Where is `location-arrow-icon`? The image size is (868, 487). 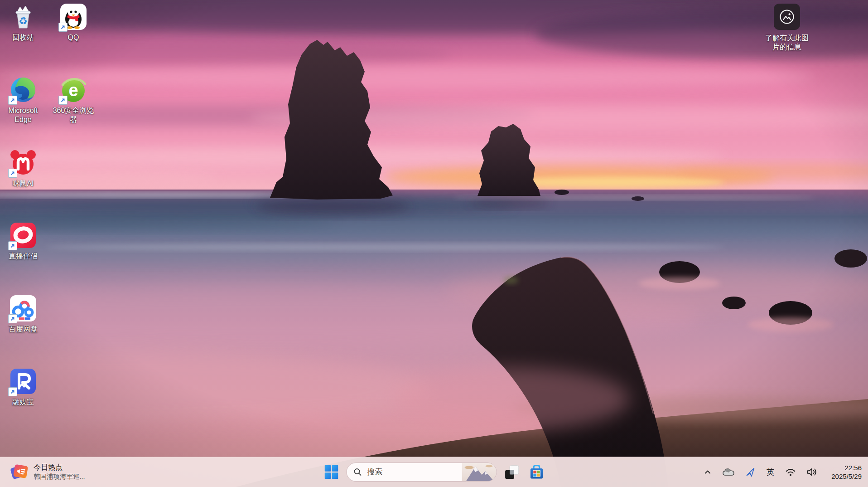 location-arrow-icon is located at coordinates (750, 472).